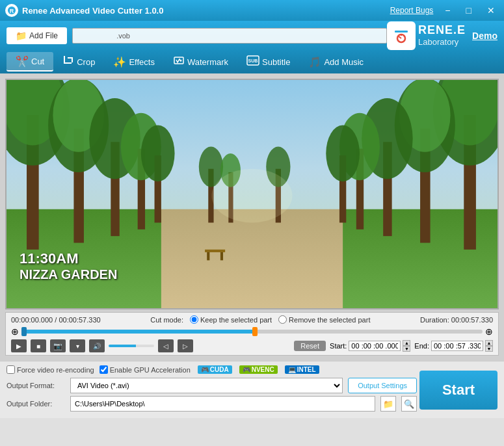 This screenshot has width=504, height=446. I want to click on folder-path-input, so click(222, 404).